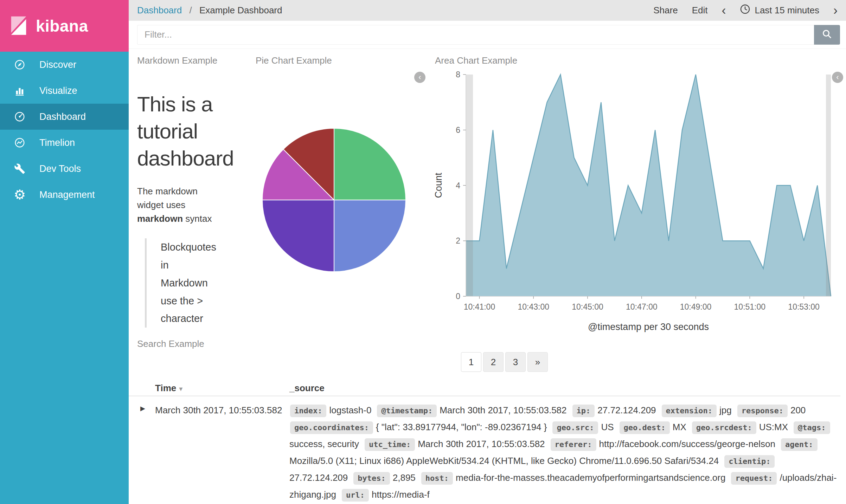  Describe the element at coordinates (64, 143) in the screenshot. I see `sidebar-item-timelion: Timelion` at that location.